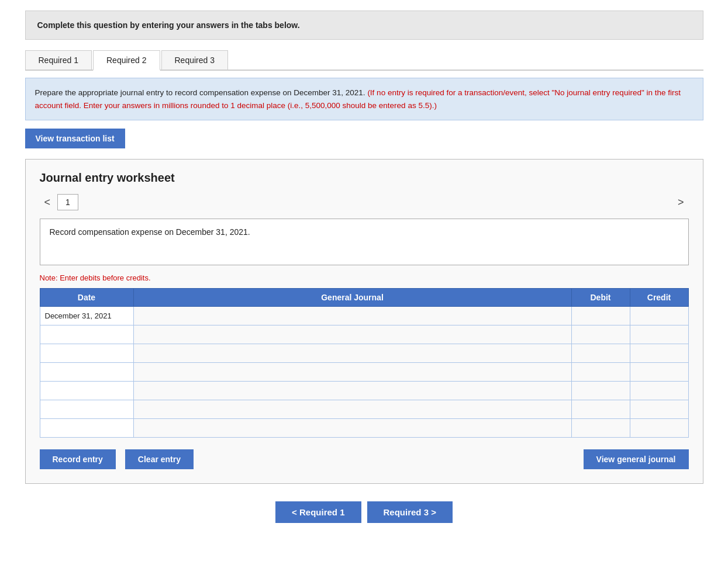  I want to click on tab-required-3: Required 3, so click(195, 60).